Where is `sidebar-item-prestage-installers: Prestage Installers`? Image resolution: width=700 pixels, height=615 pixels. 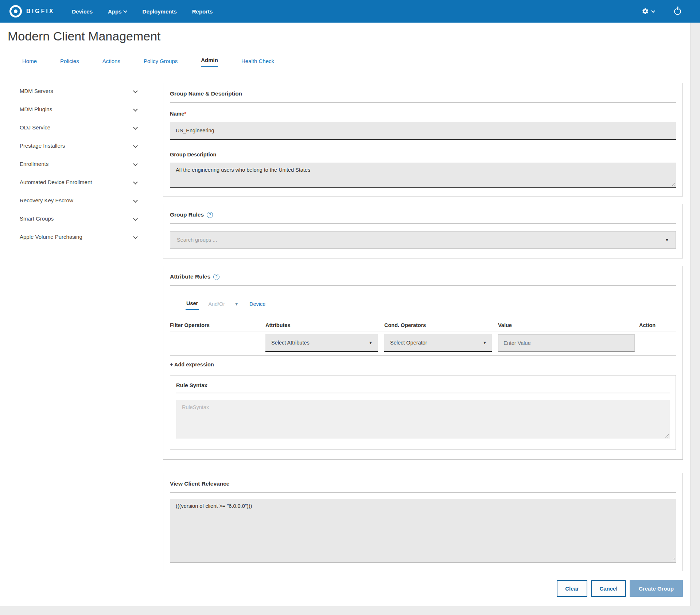 sidebar-item-prestage-installers: Prestage Installers is located at coordinates (79, 145).